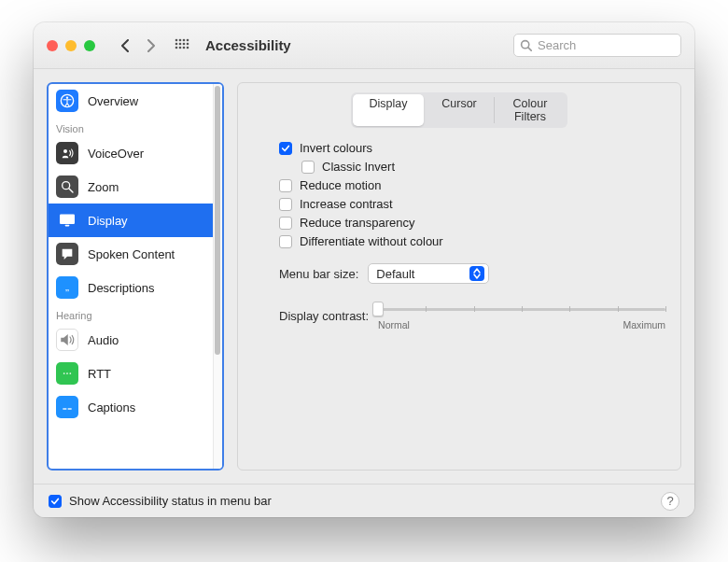 This screenshot has height=562, width=728. I want to click on captions-icon, so click(67, 407).